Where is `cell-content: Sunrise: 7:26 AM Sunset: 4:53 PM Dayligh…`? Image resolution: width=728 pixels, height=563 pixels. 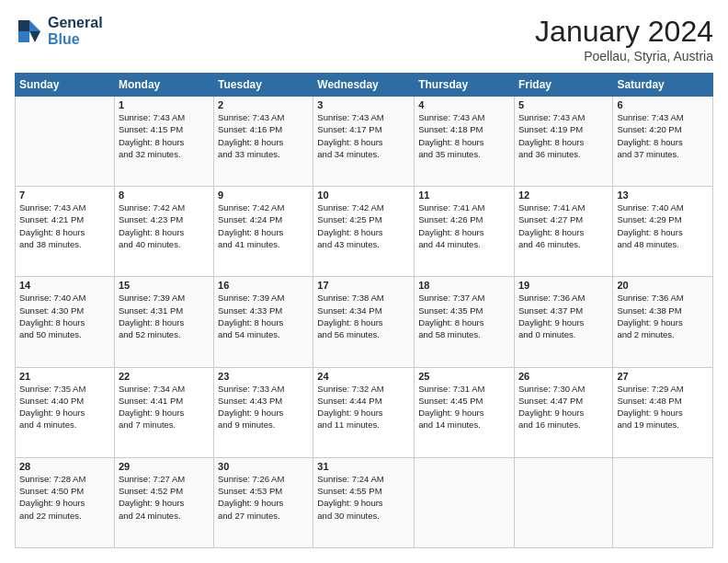
cell-content: Sunrise: 7:26 AM Sunset: 4:53 PM Dayligh… is located at coordinates (263, 497).